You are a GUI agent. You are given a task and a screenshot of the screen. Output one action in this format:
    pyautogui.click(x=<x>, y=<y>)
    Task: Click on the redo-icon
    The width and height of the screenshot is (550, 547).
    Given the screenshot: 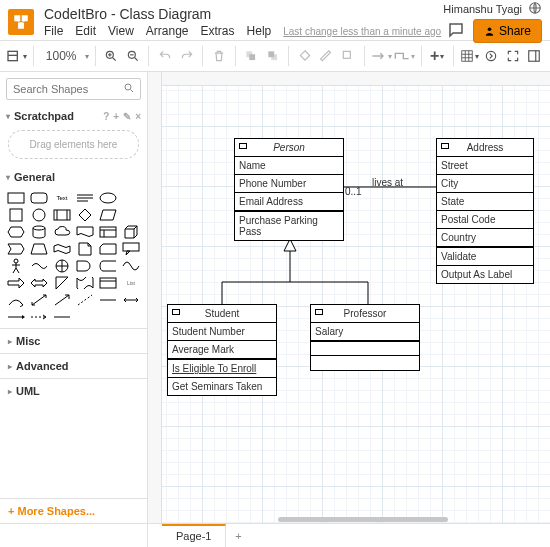 What is the action you would take?
    pyautogui.click(x=187, y=56)
    